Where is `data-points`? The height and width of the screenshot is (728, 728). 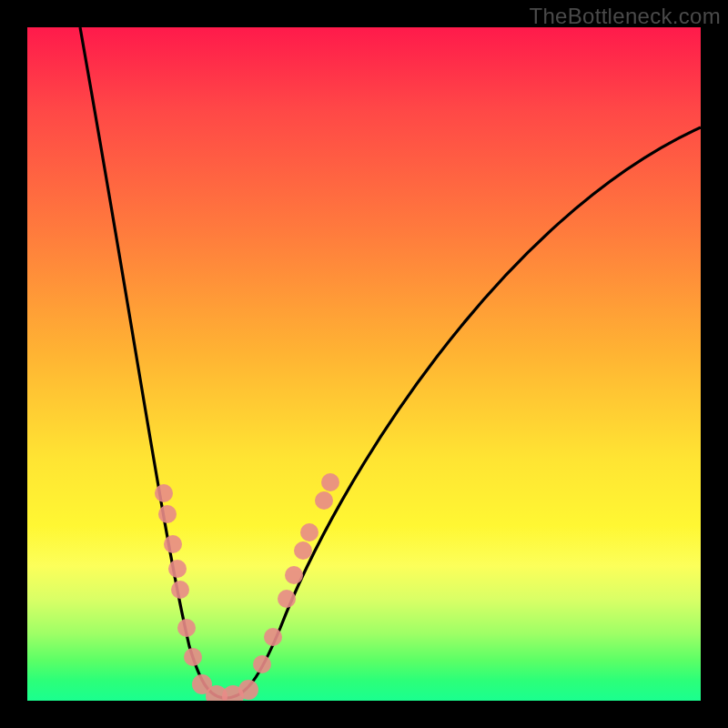 data-points is located at coordinates (248, 587).